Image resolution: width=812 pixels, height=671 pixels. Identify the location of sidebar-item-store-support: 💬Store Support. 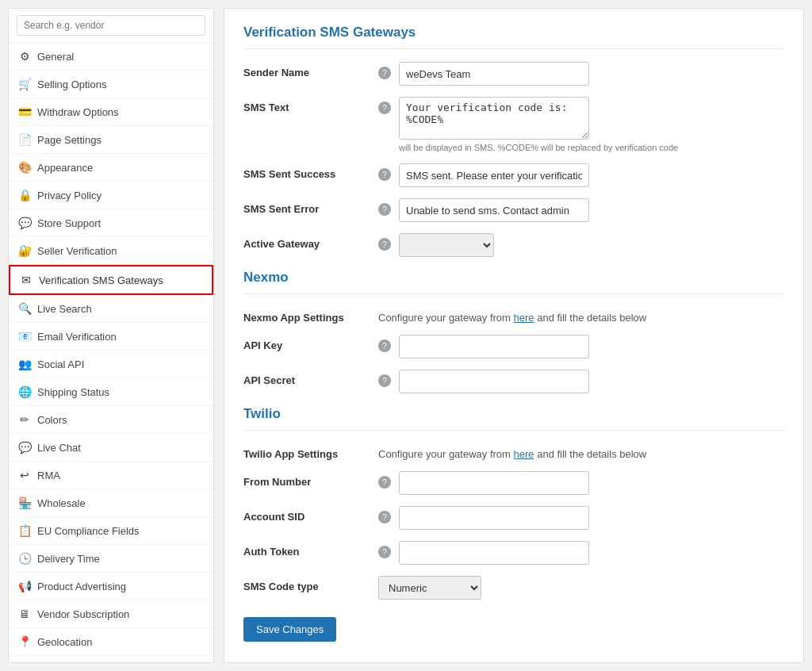
(111, 224).